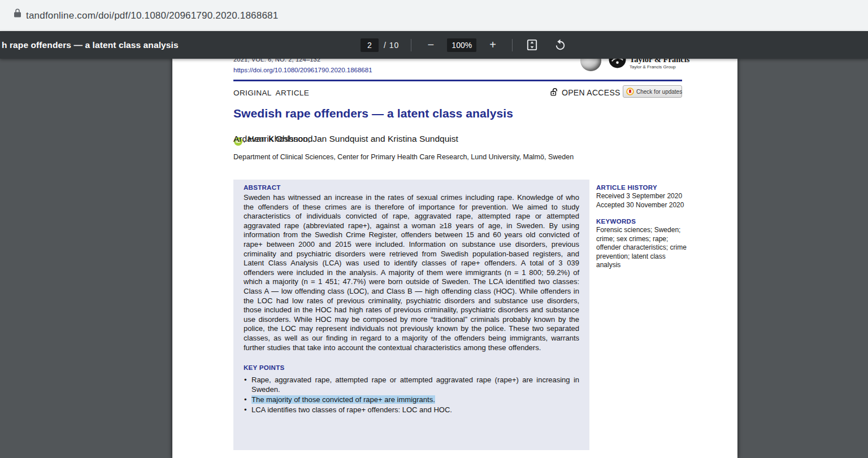 This screenshot has height=458, width=868. What do you see at coordinates (659, 91) in the screenshot?
I see `check-for-updates-label: Check for updates` at bounding box center [659, 91].